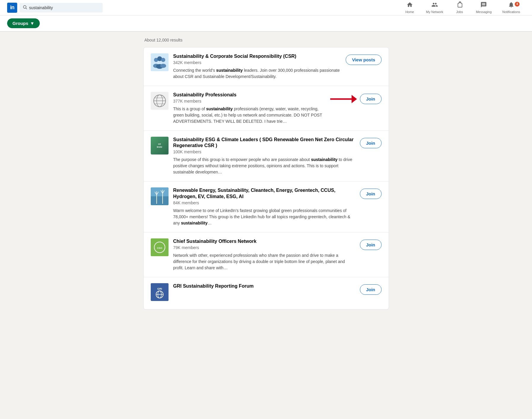  What do you see at coordinates (160, 146) in the screenshot?
I see `group-avatar-placeholder: céleste` at bounding box center [160, 146].